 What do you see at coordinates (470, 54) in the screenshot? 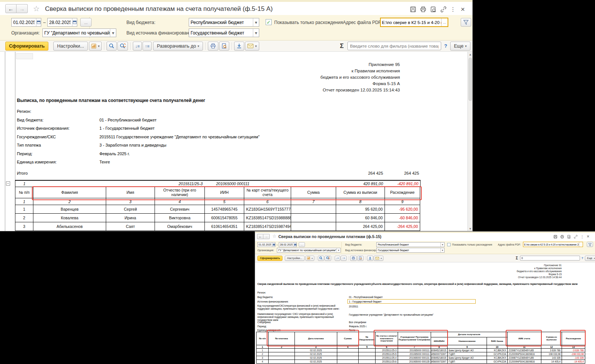
I see `scroll-up-icon: ▲` at bounding box center [470, 54].